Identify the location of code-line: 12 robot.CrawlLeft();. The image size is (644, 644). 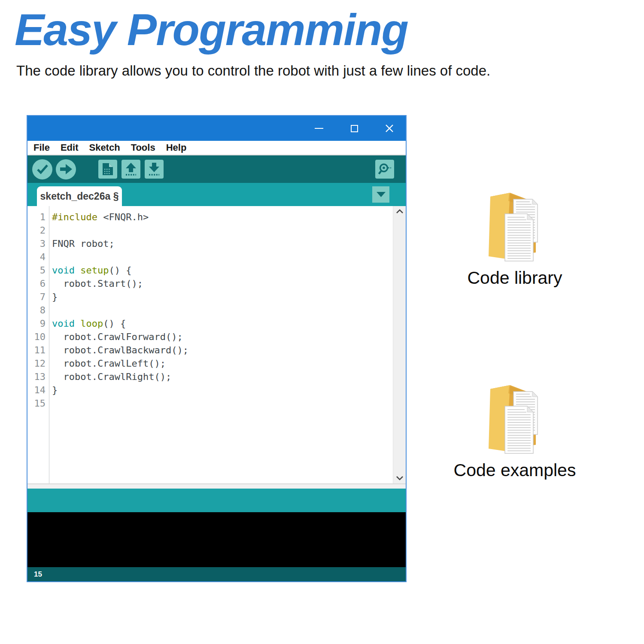
(210, 363).